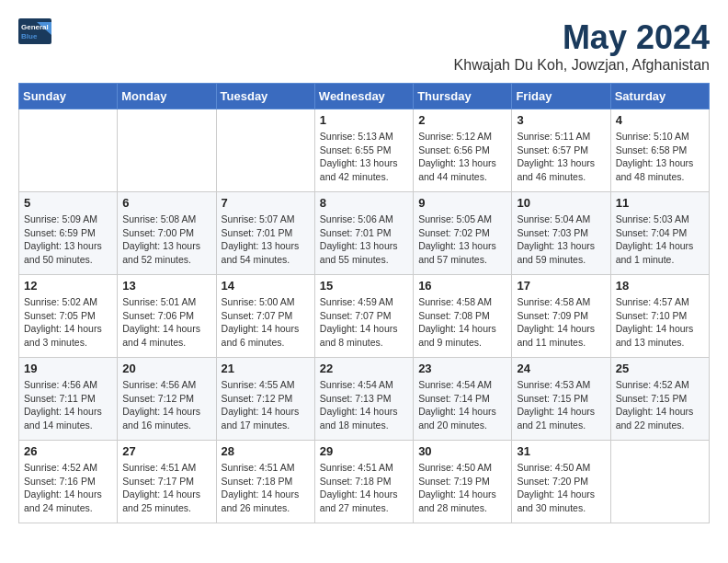  I want to click on day-number: 28, so click(266, 451).